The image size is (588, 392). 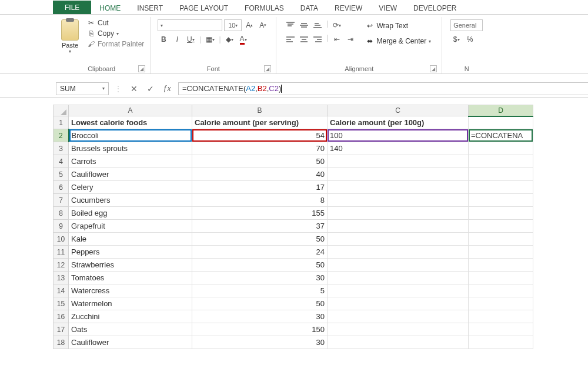 I want to click on align-bottom-button, so click(x=318, y=25).